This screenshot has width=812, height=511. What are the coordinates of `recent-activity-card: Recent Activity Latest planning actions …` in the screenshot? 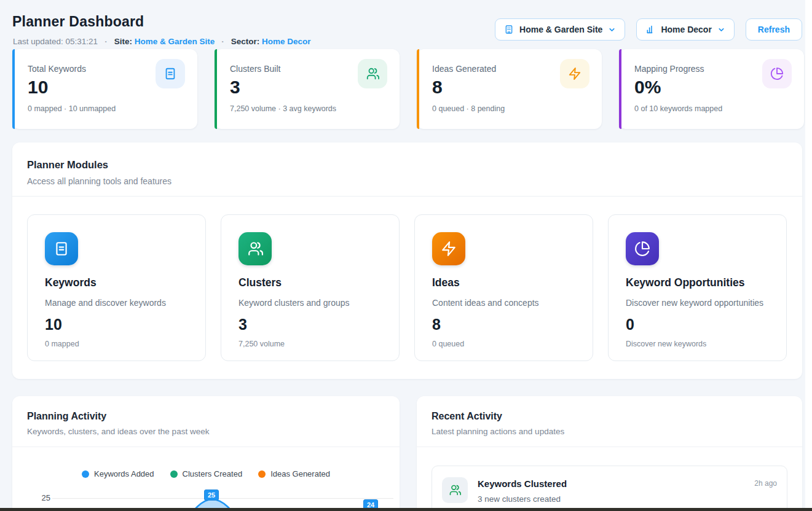 It's located at (610, 453).